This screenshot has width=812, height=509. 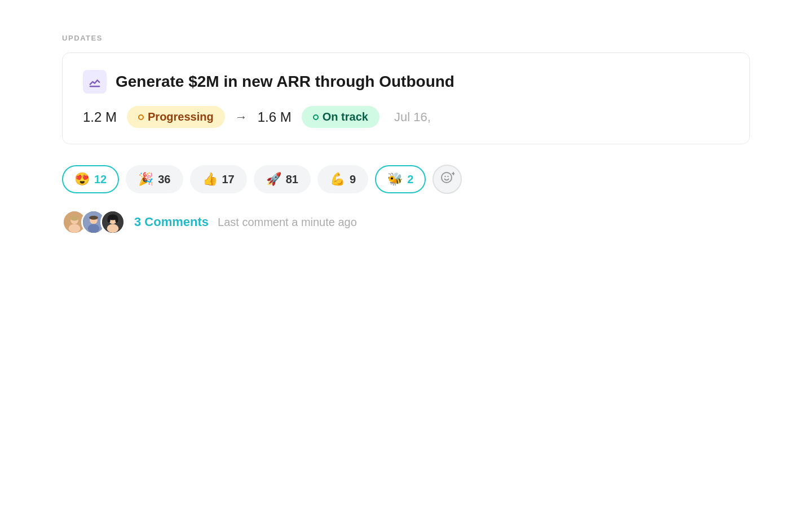 What do you see at coordinates (113, 222) in the screenshot?
I see `avatar-3-img` at bounding box center [113, 222].